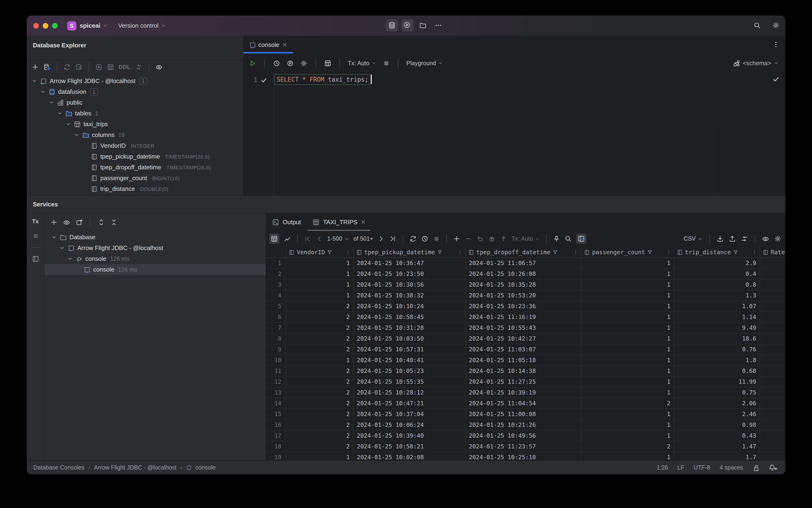 The image size is (812, 508). I want to click on cell: 2024-01-25 10:23:50, so click(410, 274).